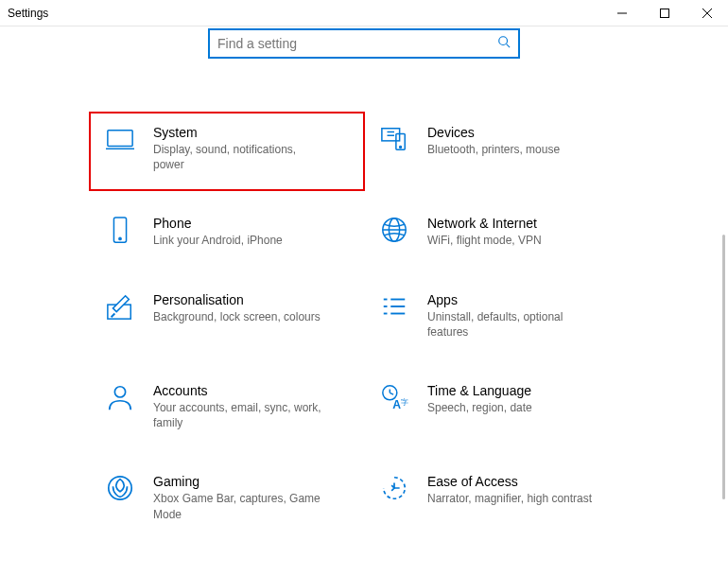  Describe the element at coordinates (510, 498) in the screenshot. I see `category-desc: Narrator, magnifier, high contrast` at that location.